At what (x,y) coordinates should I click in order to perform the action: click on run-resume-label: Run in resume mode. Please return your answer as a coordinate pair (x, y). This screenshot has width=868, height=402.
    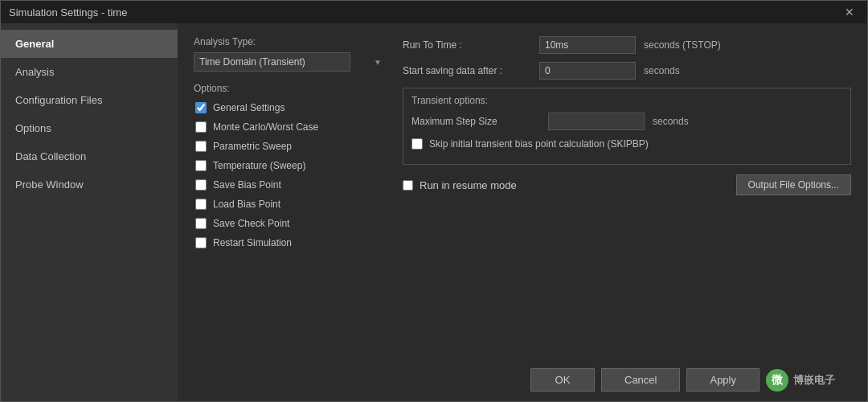
    Looking at the image, I should click on (468, 185).